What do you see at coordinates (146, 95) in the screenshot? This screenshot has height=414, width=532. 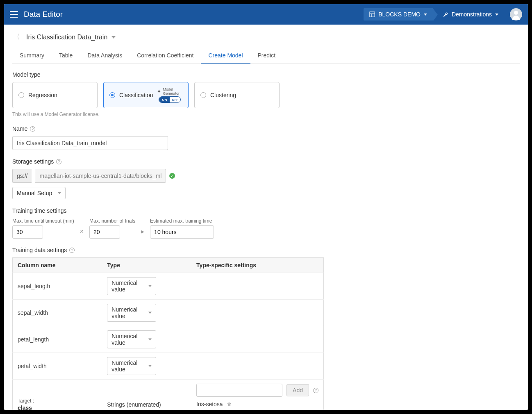 I see `model-type-classification: Classification ✦ Model Generator ON OFF` at bounding box center [146, 95].